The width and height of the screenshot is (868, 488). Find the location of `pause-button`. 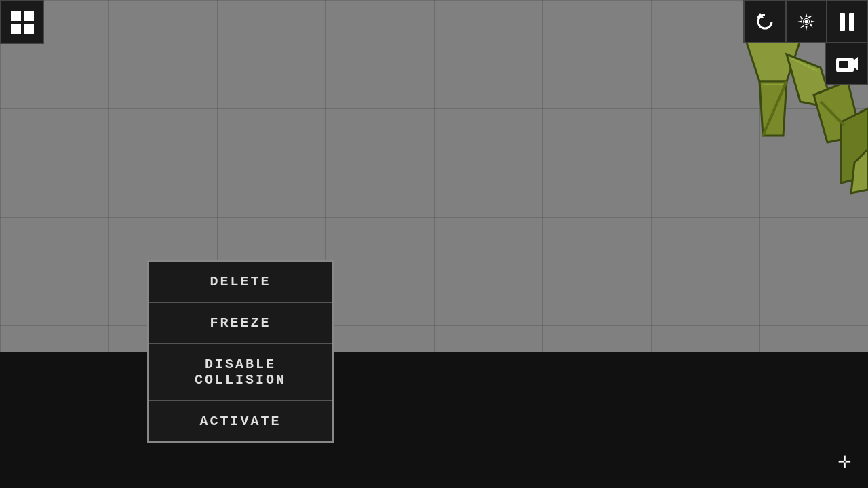

pause-button is located at coordinates (846, 22).